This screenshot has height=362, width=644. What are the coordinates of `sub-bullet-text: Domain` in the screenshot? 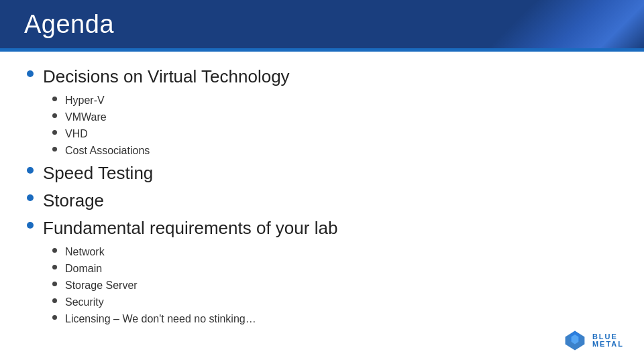 It's located at (83, 269).